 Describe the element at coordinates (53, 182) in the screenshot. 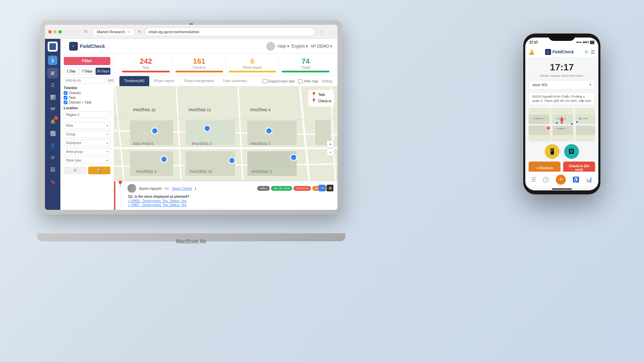

I see `sidebar-item-misc: 🔖` at that location.